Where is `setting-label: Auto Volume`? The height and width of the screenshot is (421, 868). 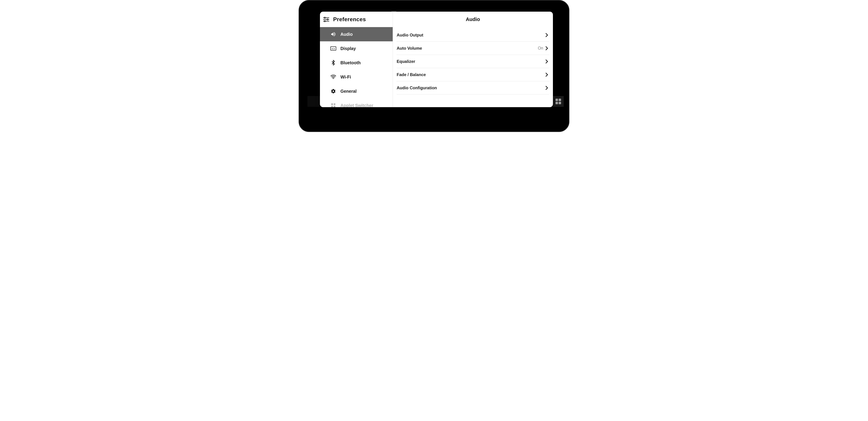
setting-label: Auto Volume is located at coordinates (409, 48).